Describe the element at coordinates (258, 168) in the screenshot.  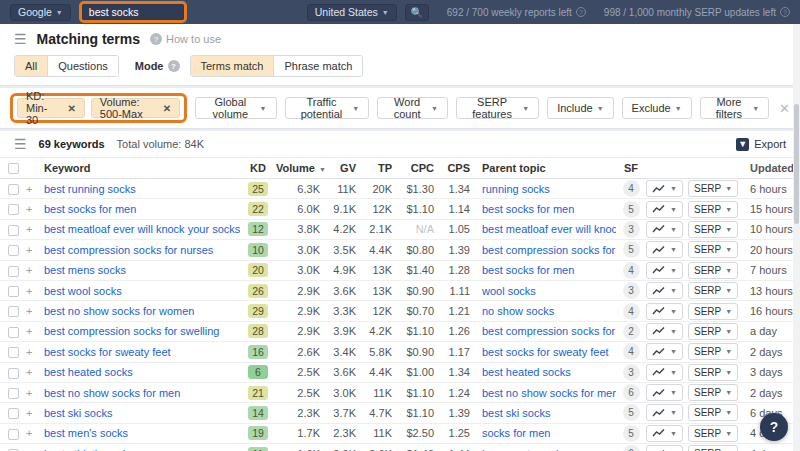
I see `column-header-kd: KD` at that location.